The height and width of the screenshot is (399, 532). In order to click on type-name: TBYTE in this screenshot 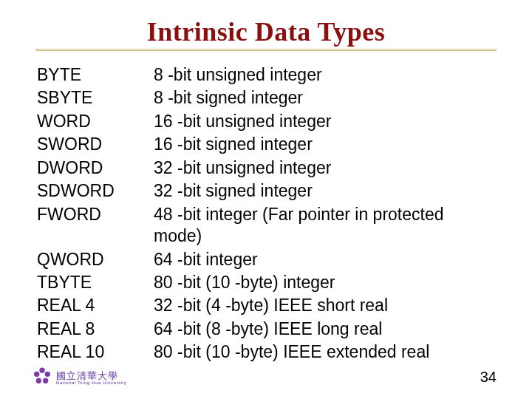, I will do `click(92, 282)`.